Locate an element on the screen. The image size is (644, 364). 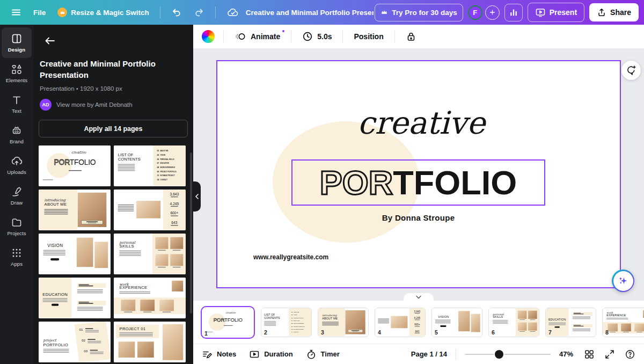
slide-title-selected: PORTFOLIO is located at coordinates (419, 183).